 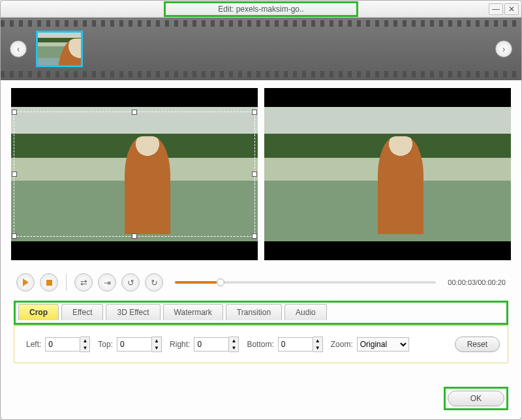 I want to click on top-input, so click(x=134, y=344).